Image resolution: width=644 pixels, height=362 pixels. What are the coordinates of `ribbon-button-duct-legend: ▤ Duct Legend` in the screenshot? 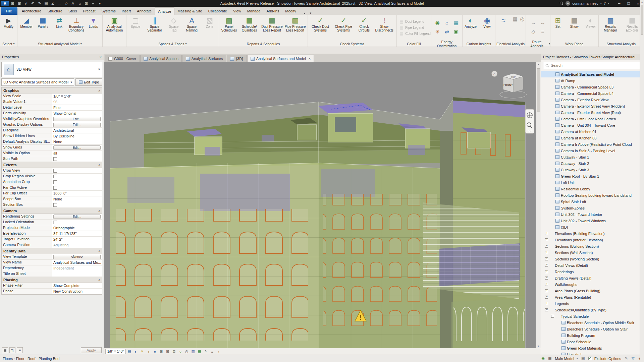 It's located at (412, 22).